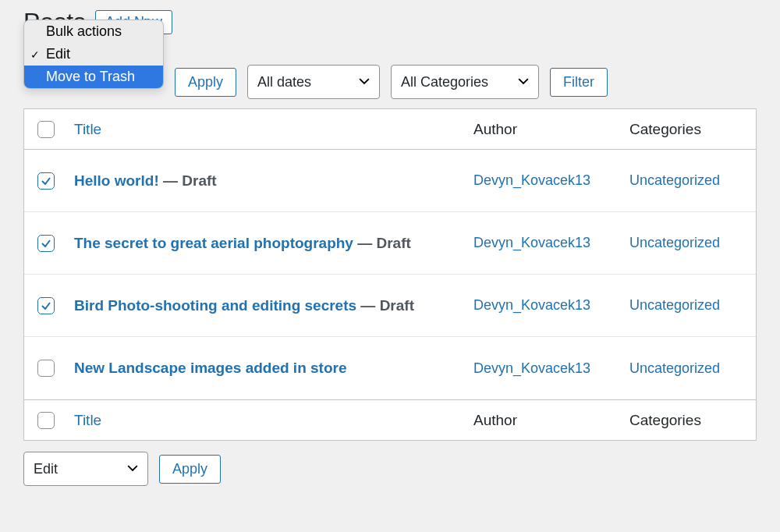 The height and width of the screenshot is (532, 780). What do you see at coordinates (665, 420) in the screenshot?
I see `column-footer-categories: Categories` at bounding box center [665, 420].